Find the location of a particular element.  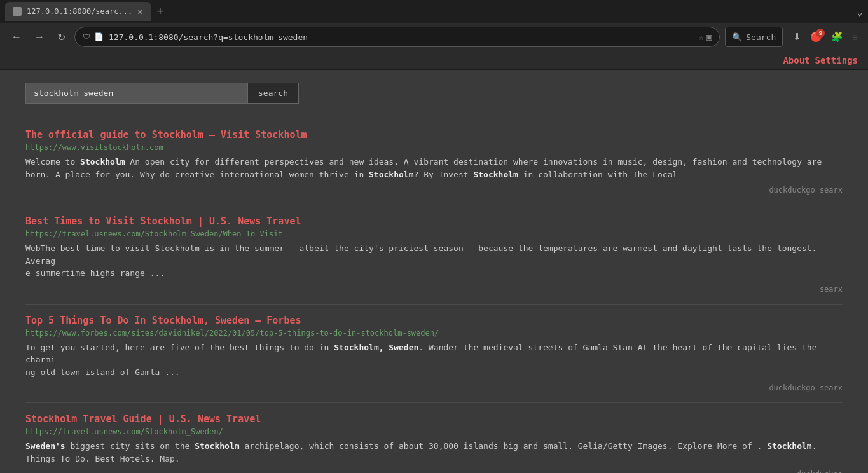

extensions-button: 🧩 is located at coordinates (837, 37).